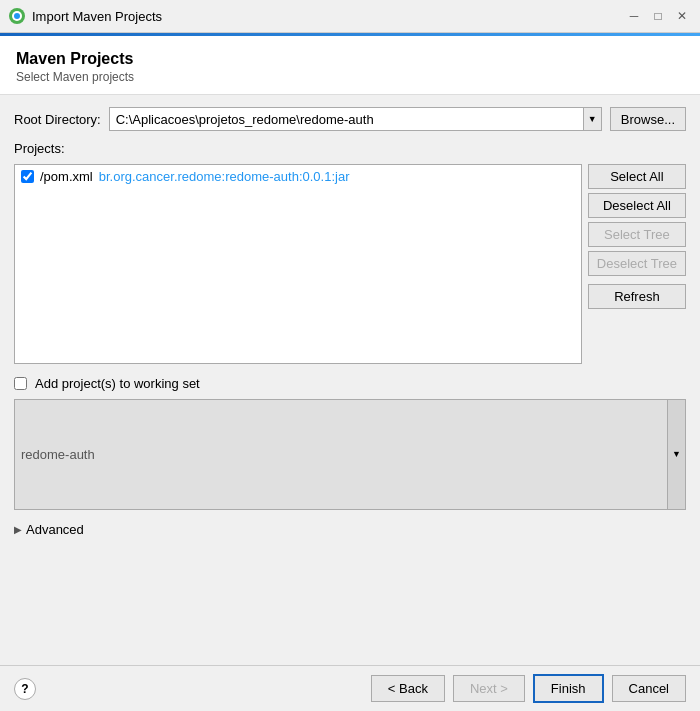 The image size is (700, 711). What do you see at coordinates (658, 16) in the screenshot?
I see `maximize-button: □` at bounding box center [658, 16].